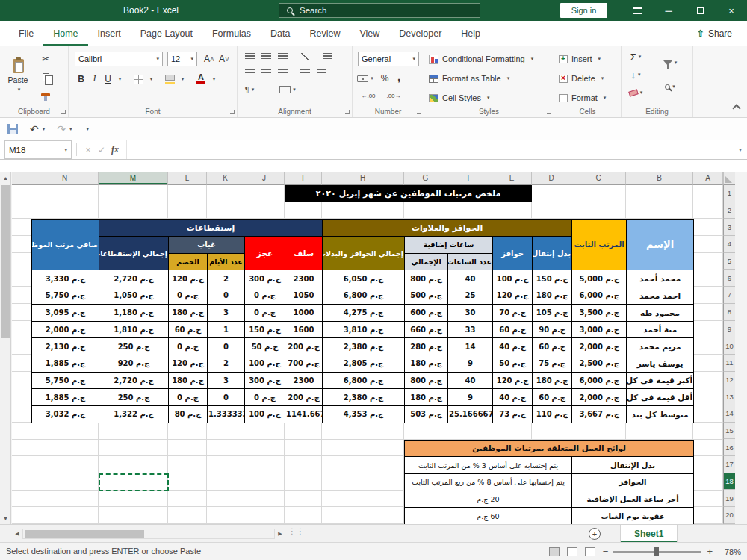 This screenshot has height=560, width=747. I want to click on font-color-button: A, so click(201, 78).